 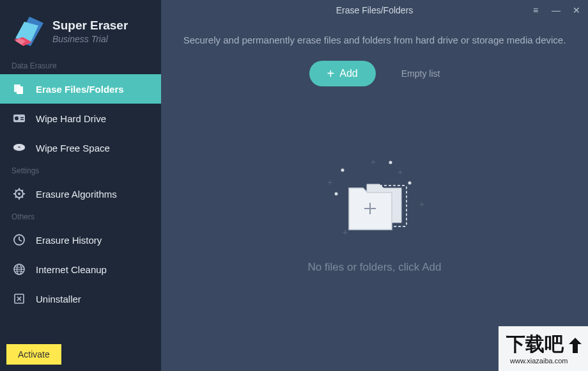 What do you see at coordinates (375, 267) in the screenshot?
I see `empty-state-text: No files or folders, click Add` at bounding box center [375, 267].